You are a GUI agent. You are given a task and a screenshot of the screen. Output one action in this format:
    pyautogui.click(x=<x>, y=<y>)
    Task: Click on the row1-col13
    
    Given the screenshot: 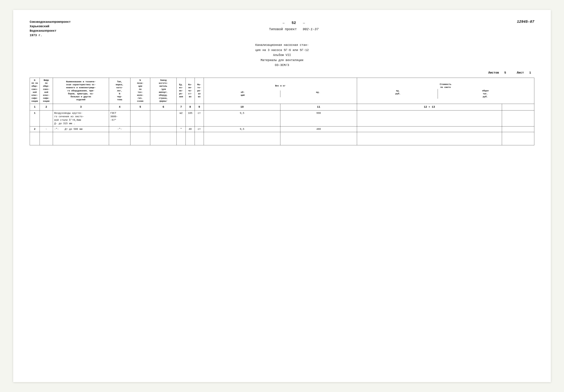 What is the action you would take?
    pyautogui.click(x=518, y=118)
    